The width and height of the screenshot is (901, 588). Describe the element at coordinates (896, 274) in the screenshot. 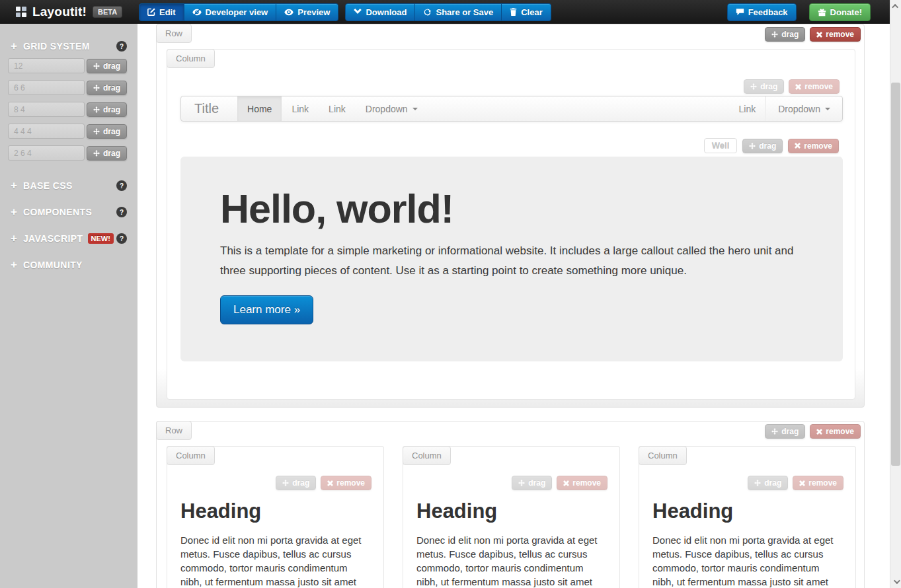

I see `scrollbar-thumb` at that location.